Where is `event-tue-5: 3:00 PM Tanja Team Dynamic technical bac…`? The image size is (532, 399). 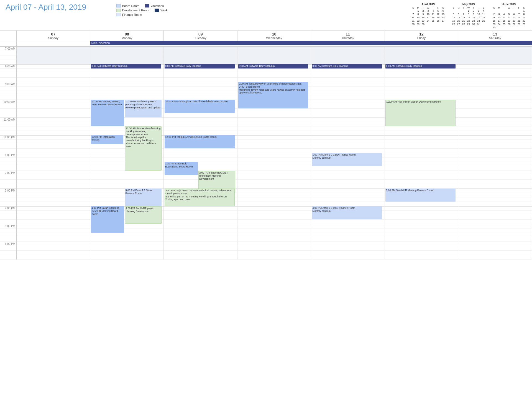 event-tue-5: 3:00 PM Tanja Team Dynamic technical bac… is located at coordinates (200, 197).